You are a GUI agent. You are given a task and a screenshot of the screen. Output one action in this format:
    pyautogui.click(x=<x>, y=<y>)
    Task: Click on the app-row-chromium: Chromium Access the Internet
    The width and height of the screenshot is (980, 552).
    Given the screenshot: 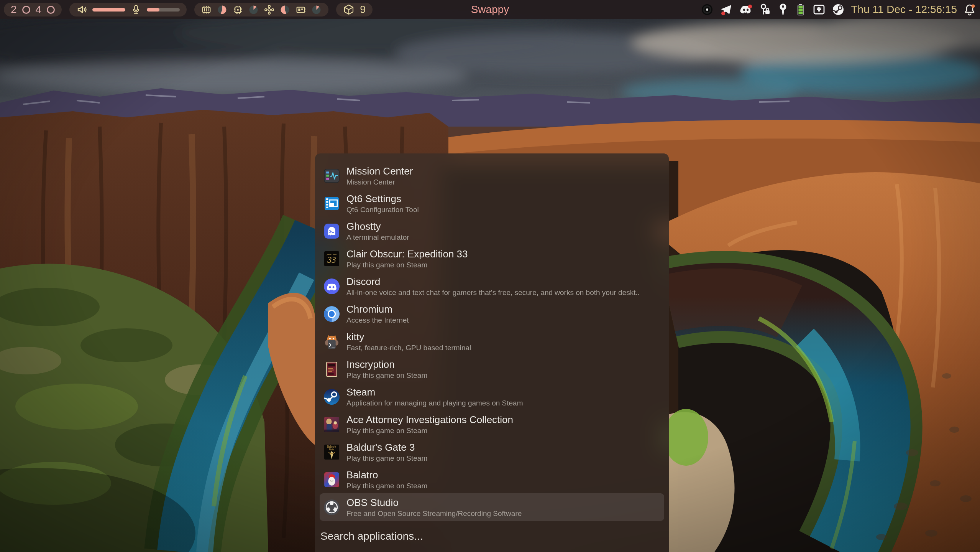 What is the action you would take?
    pyautogui.click(x=492, y=314)
    